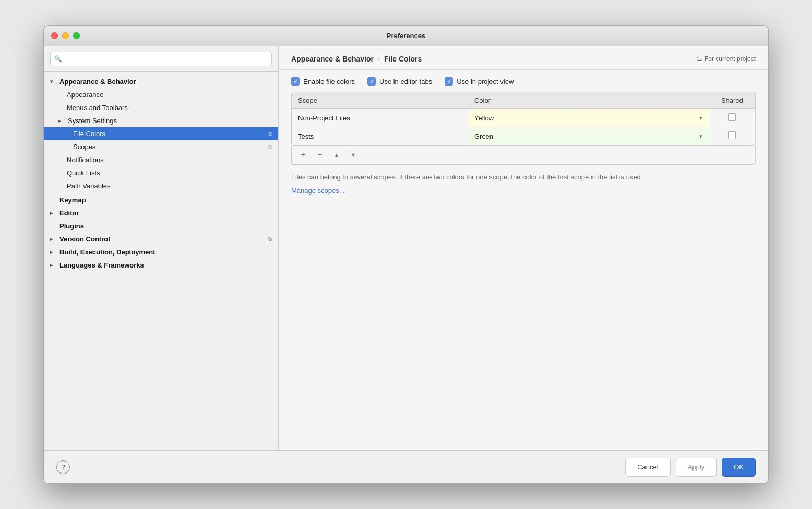 The width and height of the screenshot is (812, 509). Describe the element at coordinates (523, 119) in the screenshot. I see `file-colors-table: Scope Color Shared` at that location.